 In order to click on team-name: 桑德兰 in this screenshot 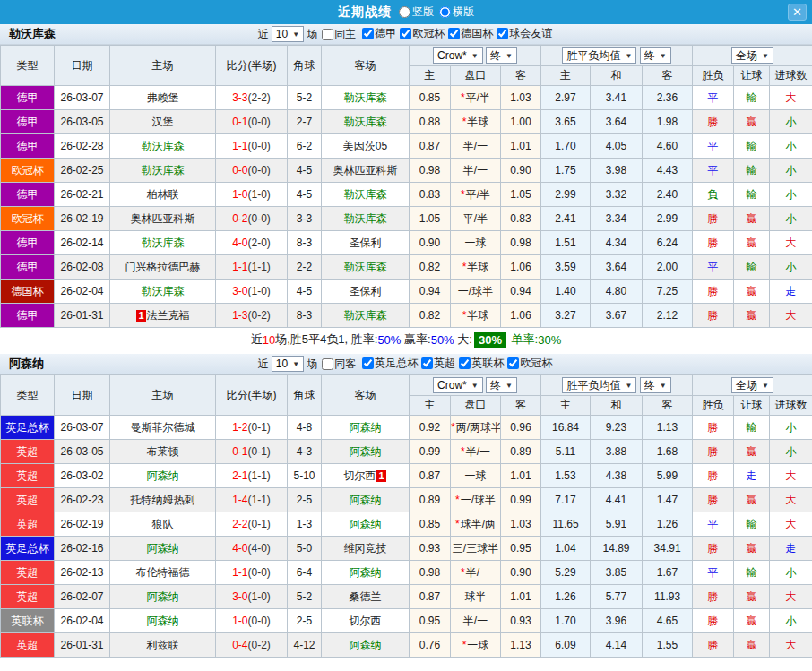, I will do `click(366, 597)`.